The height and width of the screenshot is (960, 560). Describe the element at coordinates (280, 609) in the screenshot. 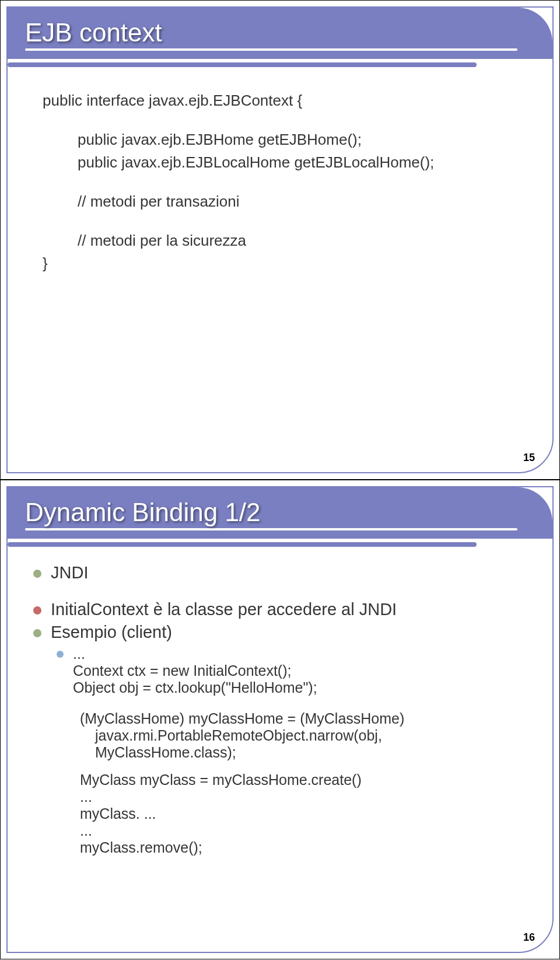

I see `bullet-item: InitialContext è la classe per accedere …` at that location.